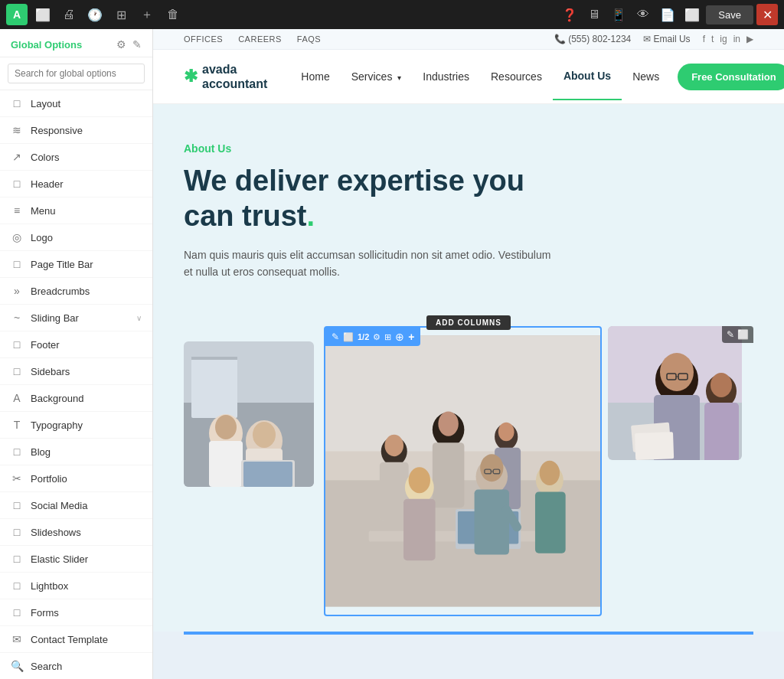 The width and height of the screenshot is (784, 679). I want to click on right-image-toolbar: ✎ ⬜, so click(738, 335).